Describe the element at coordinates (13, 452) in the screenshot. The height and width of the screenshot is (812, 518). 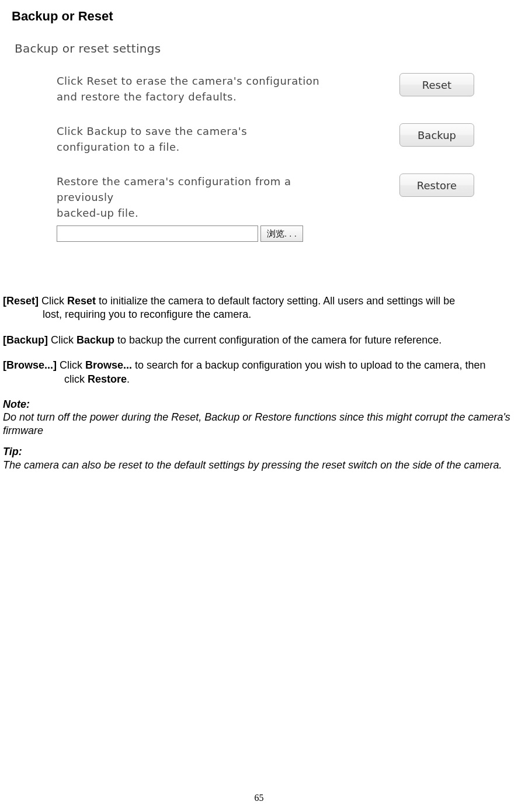
I see `tip-title: Tip:` at that location.